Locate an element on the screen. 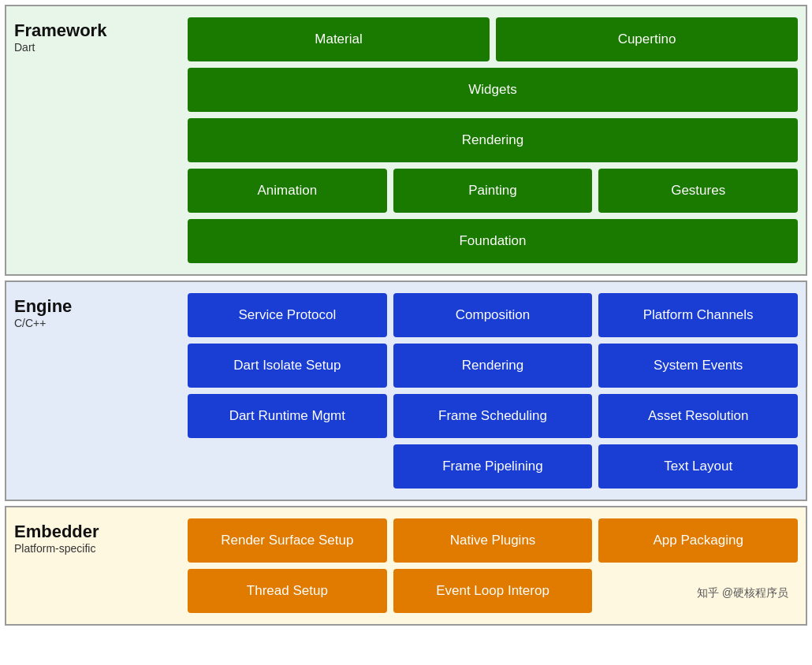  layer-button: Dart Isolate Setup is located at coordinates (287, 366).